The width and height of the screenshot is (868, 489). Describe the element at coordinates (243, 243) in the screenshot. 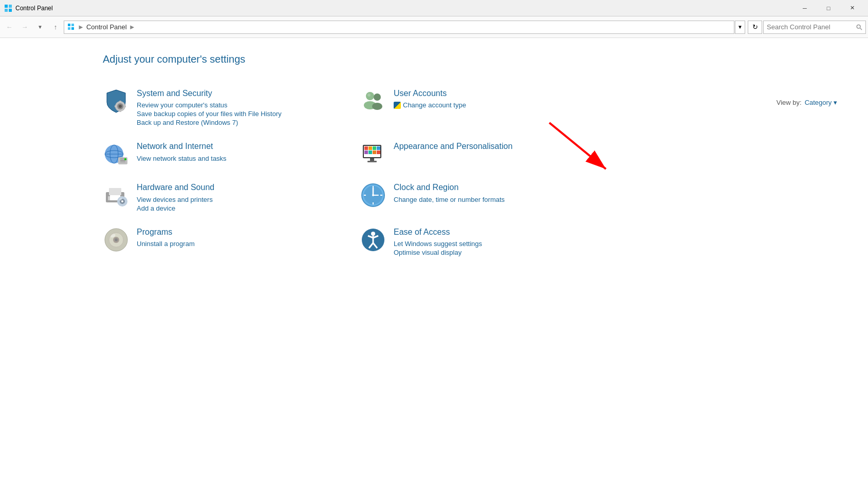

I see `programs-links: Uninstall a program` at that location.